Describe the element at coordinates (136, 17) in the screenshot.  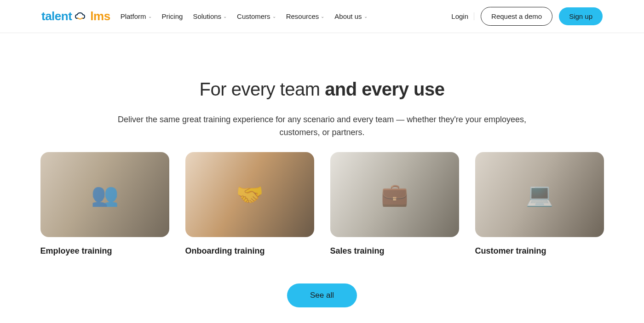
I see `nav-item-platform: Platform ⌄` at that location.